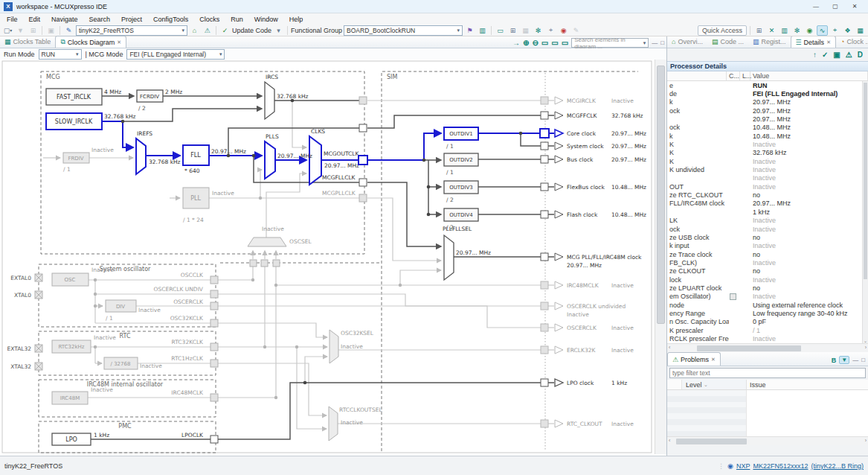  What do you see at coordinates (768, 262) in the screenshot?
I see `table-row: FB_CLK)Inactive` at bounding box center [768, 262].